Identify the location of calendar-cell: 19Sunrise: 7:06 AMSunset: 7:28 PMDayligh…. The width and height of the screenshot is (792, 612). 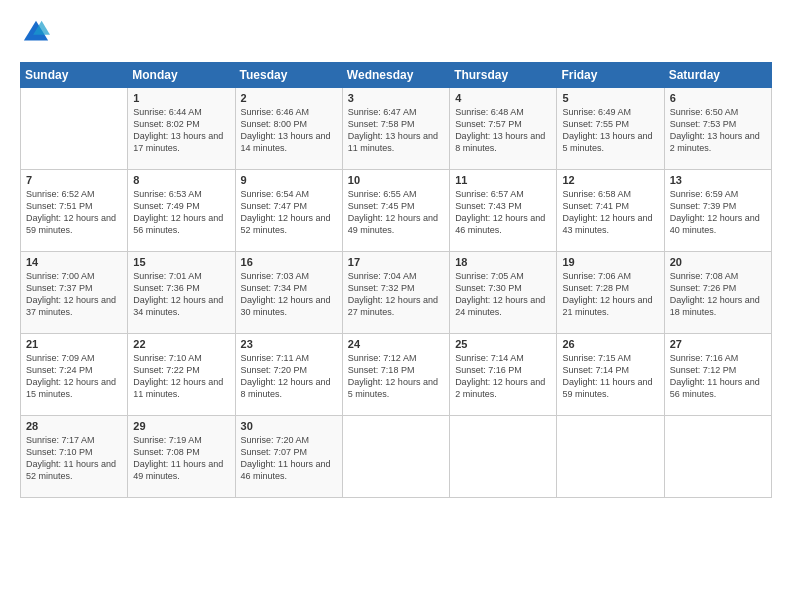
(610, 293).